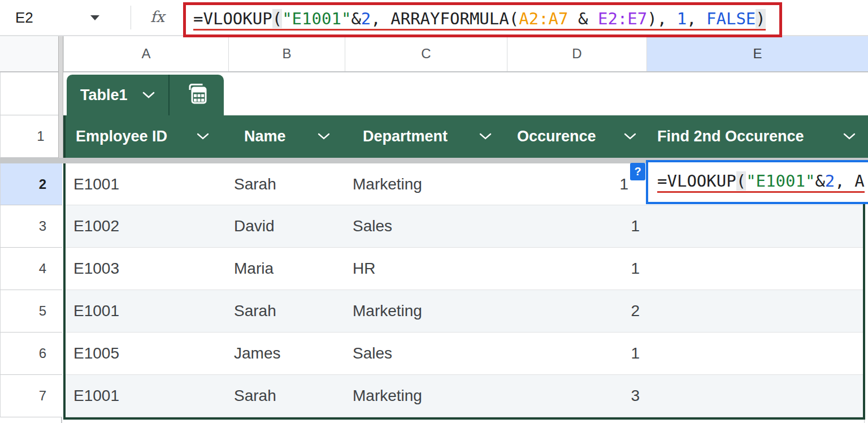 This screenshot has width=868, height=423. I want to click on cell: E1002, so click(96, 226).